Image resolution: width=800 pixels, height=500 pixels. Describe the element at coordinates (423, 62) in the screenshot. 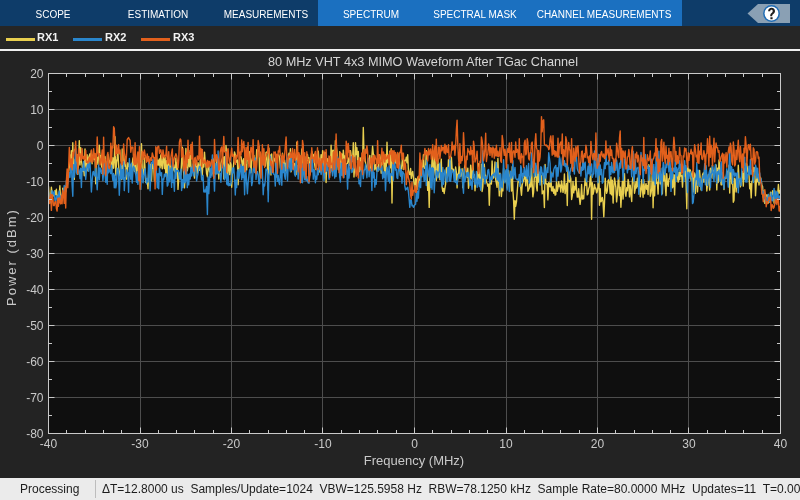

I see `svg-text:80 MHz VHT 4x3 MIMO Waveform A: 80 MHz VHT 4x3 MIMO Waveform After TGac …` at that location.